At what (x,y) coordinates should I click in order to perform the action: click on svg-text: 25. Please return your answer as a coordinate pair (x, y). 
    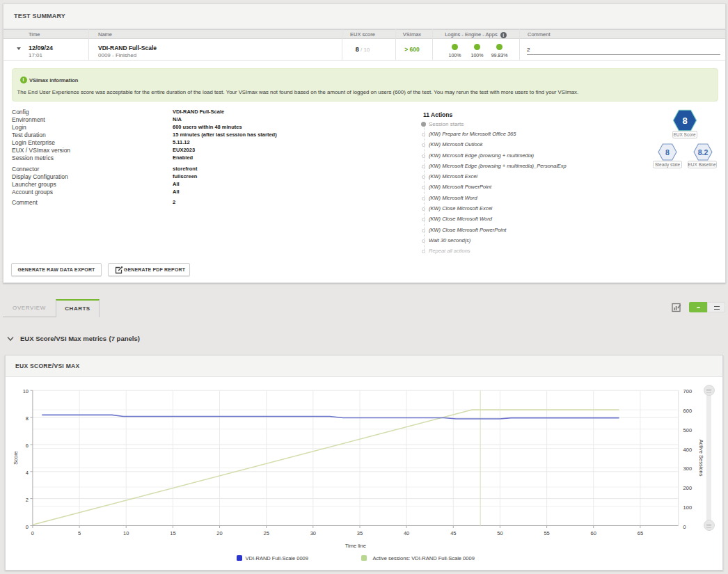
    Looking at the image, I should click on (267, 533).